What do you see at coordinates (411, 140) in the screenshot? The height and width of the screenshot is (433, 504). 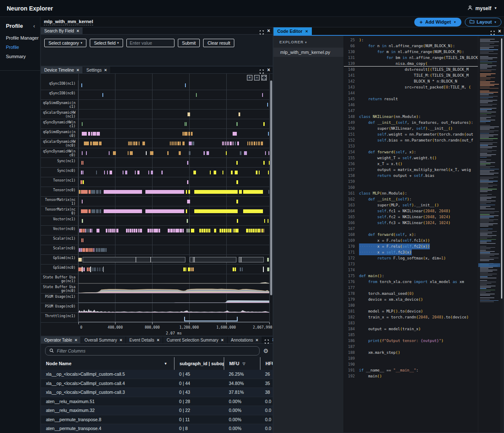 I see `code-line: 152 self.bias = nn.Parameter(torch.randn…` at bounding box center [411, 140].